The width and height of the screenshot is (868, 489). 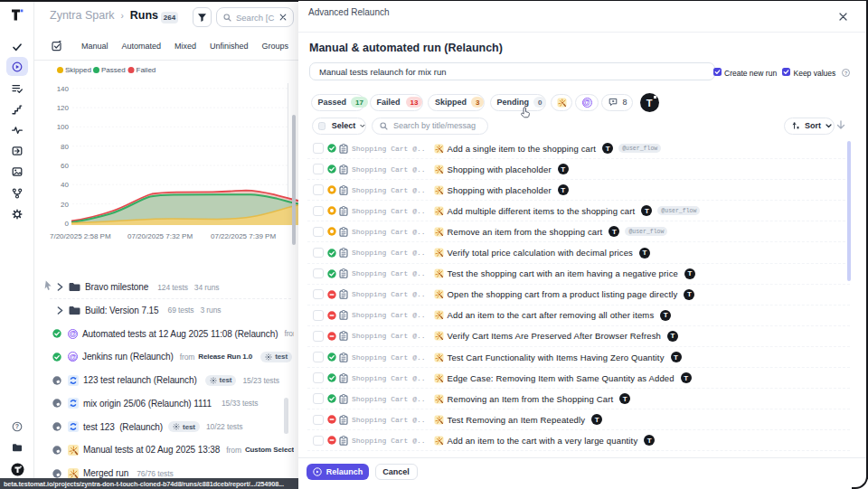 What do you see at coordinates (65, 184) in the screenshot?
I see `svg-text: 40` at bounding box center [65, 184].